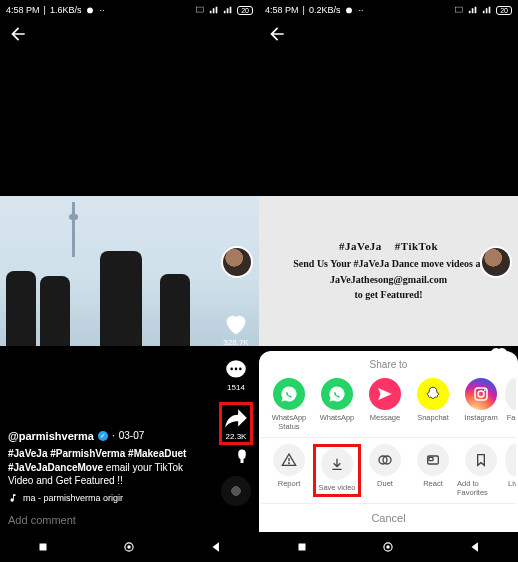 This screenshot has height=562, width=518. What do you see at coordinates (236, 436) in the screenshot?
I see `share-count: 22.3K` at bounding box center [236, 436].